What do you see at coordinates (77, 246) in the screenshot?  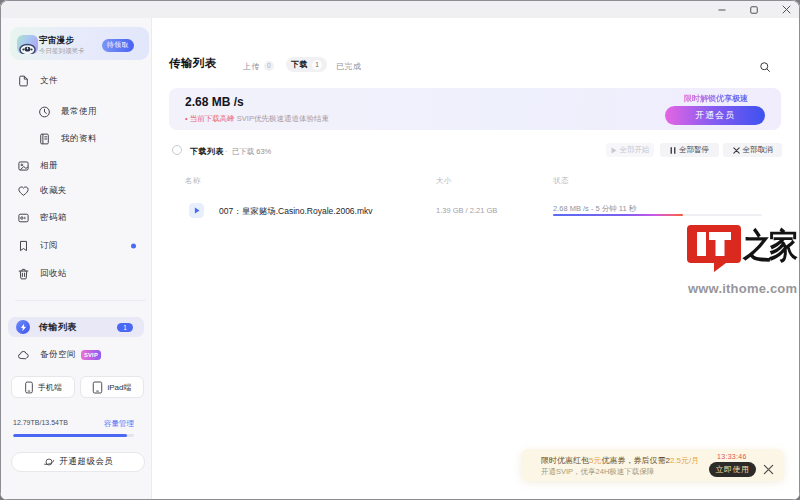 I see `sidebar-item-subscriptions: 订阅` at bounding box center [77, 246].